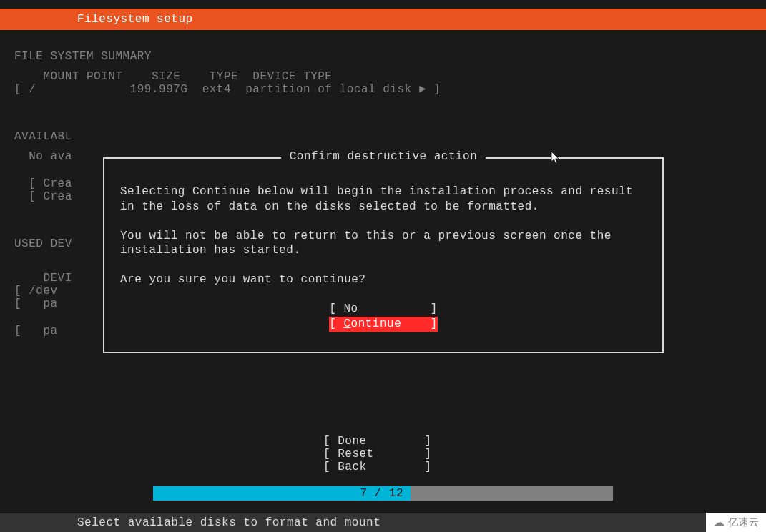  Describe the element at coordinates (383, 325) in the screenshot. I see `continue-button: [ Continue ]` at that location.